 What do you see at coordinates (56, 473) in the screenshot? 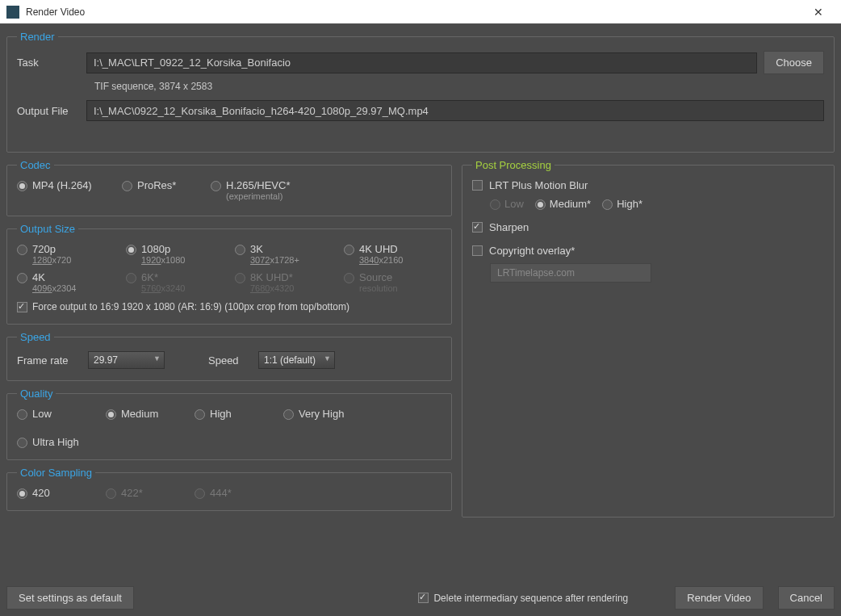
I see `color-sampling-legend: Color Sampling` at bounding box center [56, 473].